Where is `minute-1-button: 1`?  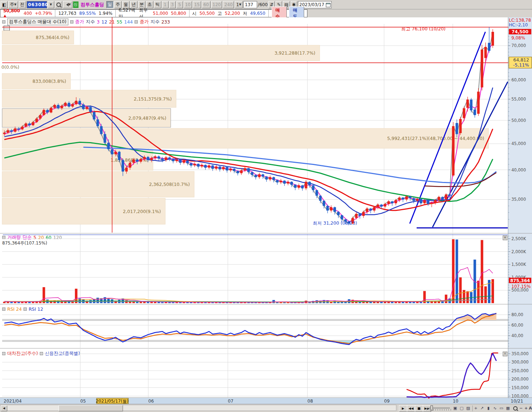 minute-1-button: 1 is located at coordinates (165, 5).